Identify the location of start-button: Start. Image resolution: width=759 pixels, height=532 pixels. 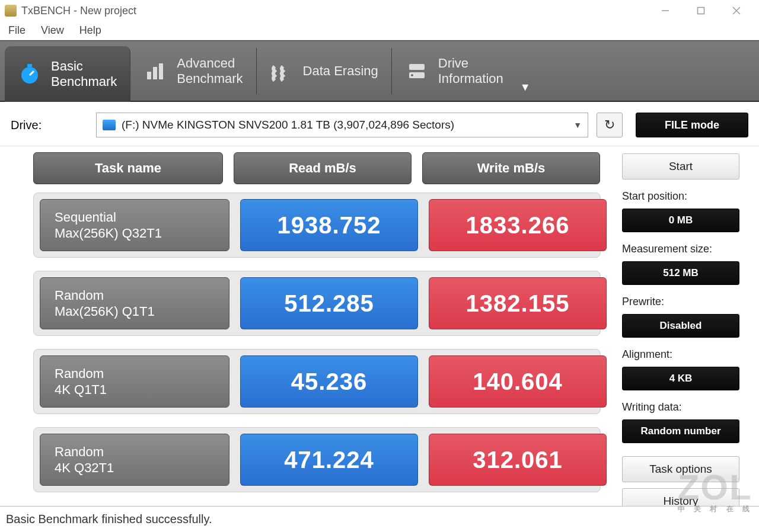
(681, 166).